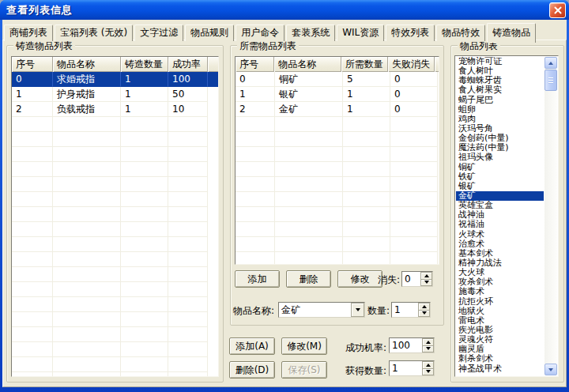 This screenshot has height=392, width=569. I want to click on forge-modify-button: 修改(M), so click(304, 346).